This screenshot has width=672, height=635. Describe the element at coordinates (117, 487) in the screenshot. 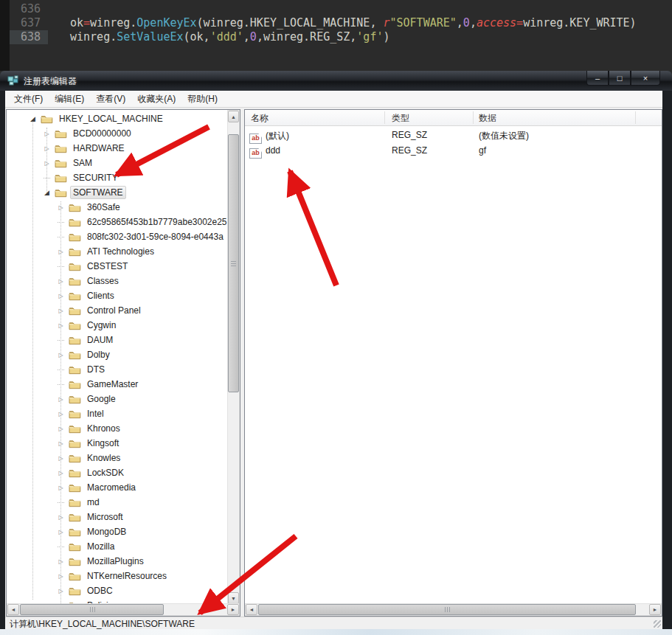

I see `tree-item-Macromedia: ▷Macromedia` at that location.